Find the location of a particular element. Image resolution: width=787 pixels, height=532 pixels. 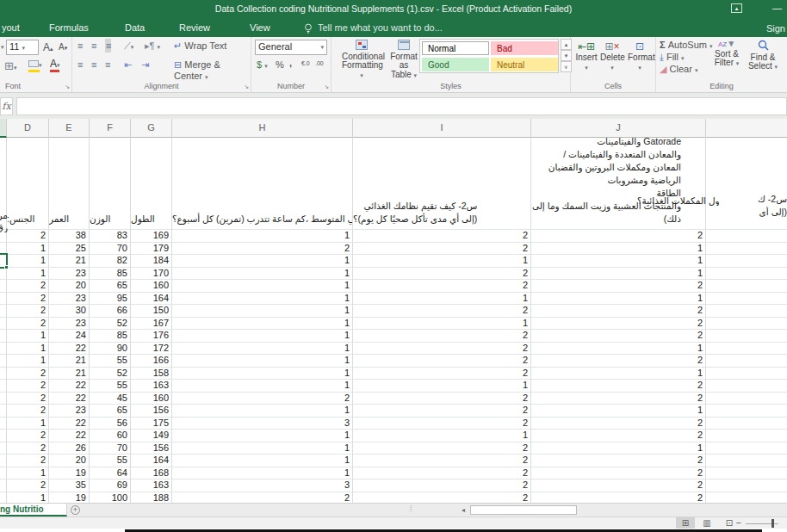

format-as-table-button: Format as Table ▾ is located at coordinates (404, 60).